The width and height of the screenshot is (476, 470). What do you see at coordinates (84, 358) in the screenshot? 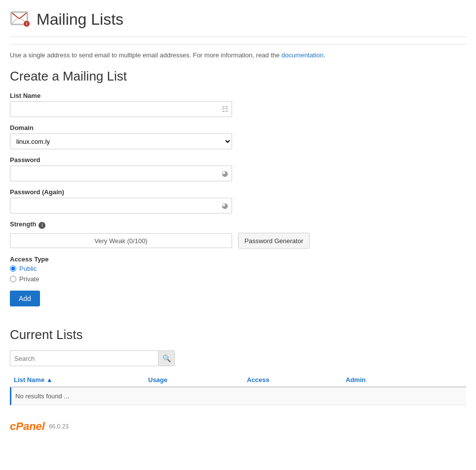
I see `search-input` at bounding box center [84, 358].